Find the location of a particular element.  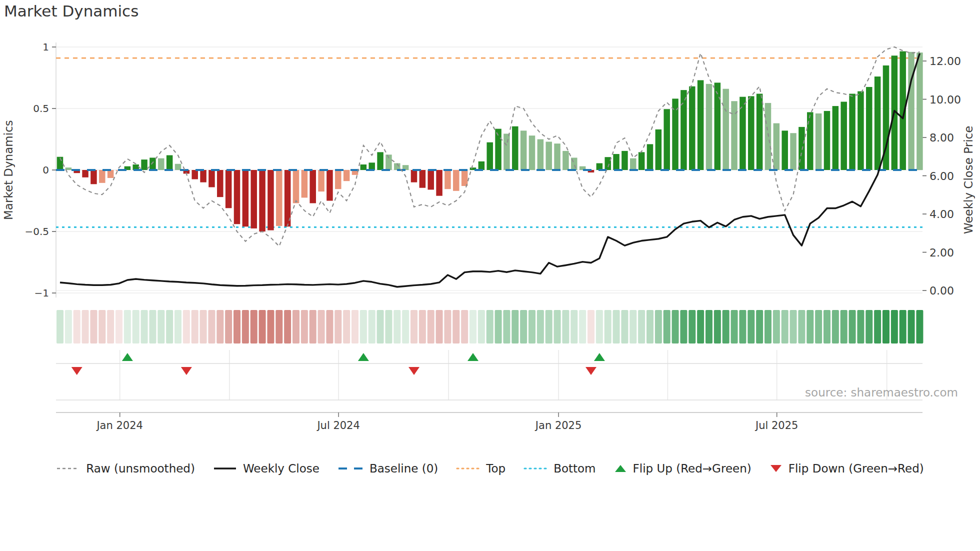

legend-item-weekly-close: Weekly Close is located at coordinates (266, 468).